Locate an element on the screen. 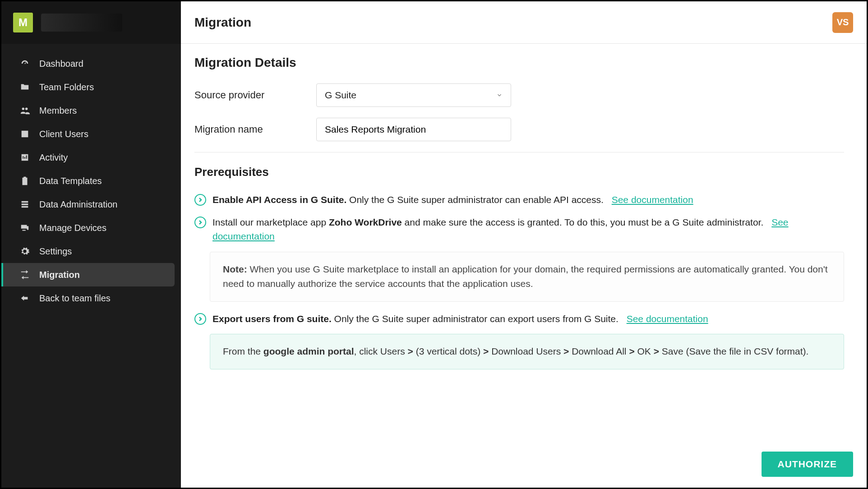  prereq-pre: Install our marketplace app is located at coordinates (271, 222).